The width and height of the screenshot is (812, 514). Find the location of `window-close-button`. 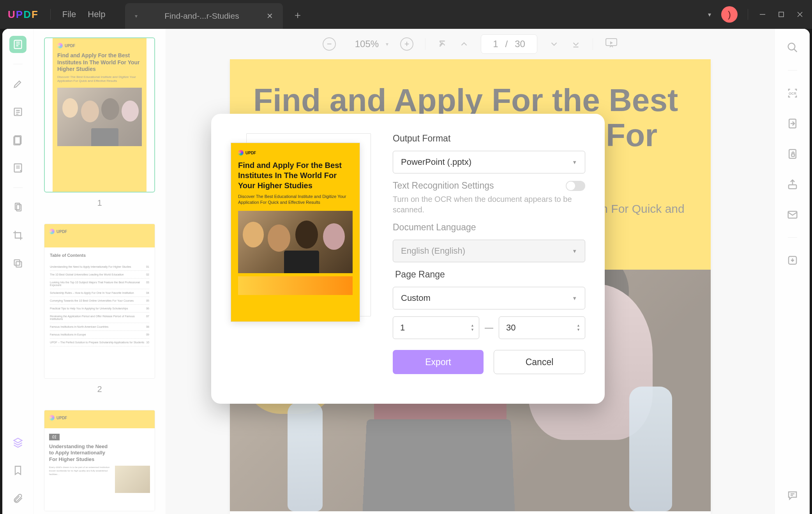

window-close-button is located at coordinates (800, 14).